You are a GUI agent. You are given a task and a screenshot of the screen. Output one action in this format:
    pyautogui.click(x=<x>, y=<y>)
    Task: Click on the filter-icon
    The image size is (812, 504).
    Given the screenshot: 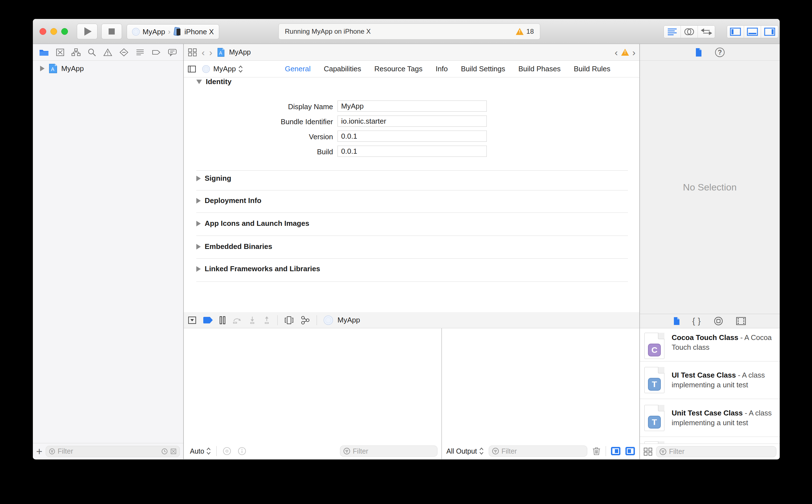 What is the action you would take?
    pyautogui.click(x=663, y=451)
    